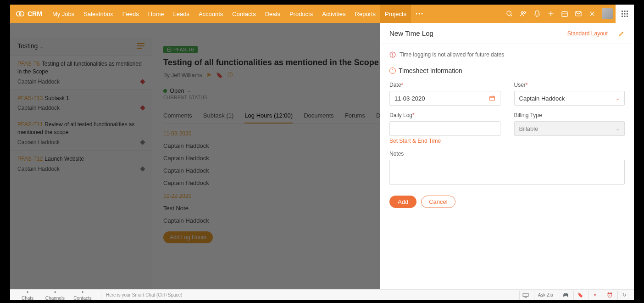  What do you see at coordinates (625, 14) in the screenshot?
I see `apps-grid-icon` at bounding box center [625, 14].